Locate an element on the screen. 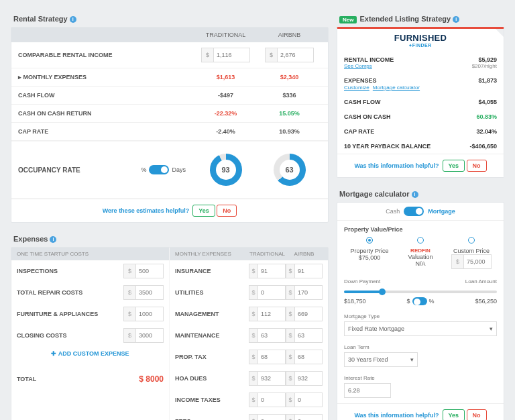 This screenshot has width=515, height=420. monthly-item: PROP. TAX is located at coordinates (212, 357).